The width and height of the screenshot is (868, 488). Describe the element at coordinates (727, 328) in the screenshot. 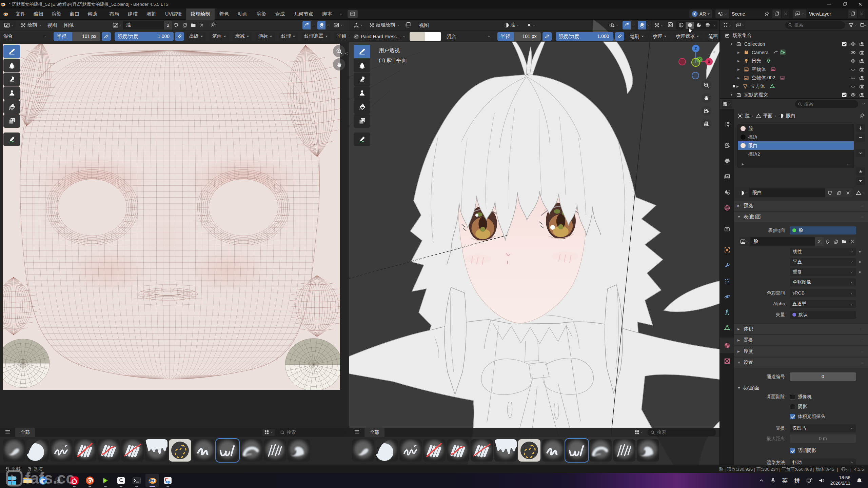

I see `tab-data` at that location.